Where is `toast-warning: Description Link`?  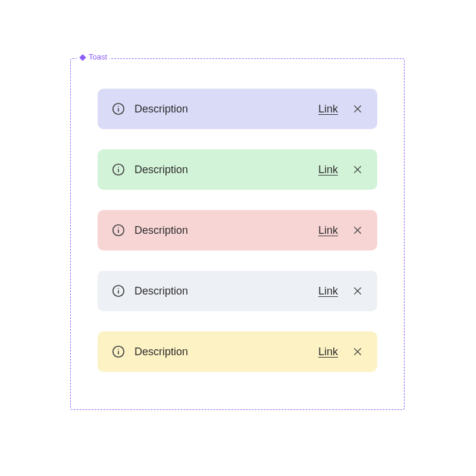
toast-warning: Description Link is located at coordinates (237, 352).